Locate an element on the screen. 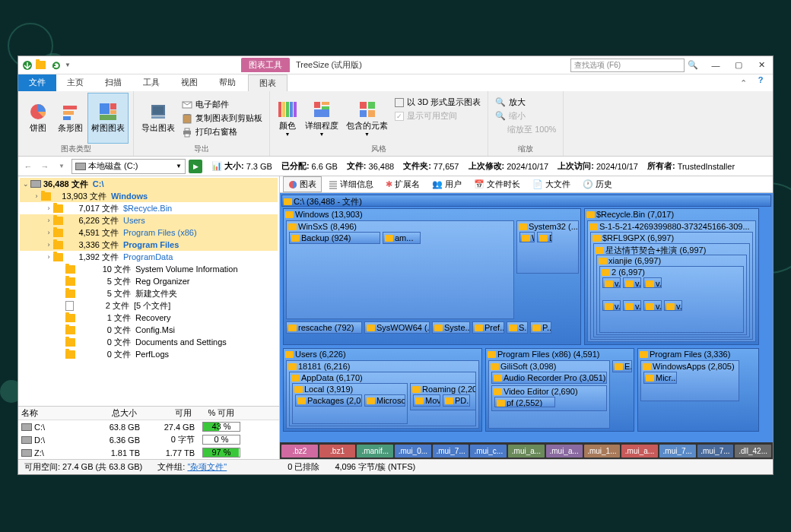 The image size is (791, 532). ribbon-tabs: 文件 主页 扫描 工具 视图 帮助 图表 ⌃ ? is located at coordinates (396, 83).